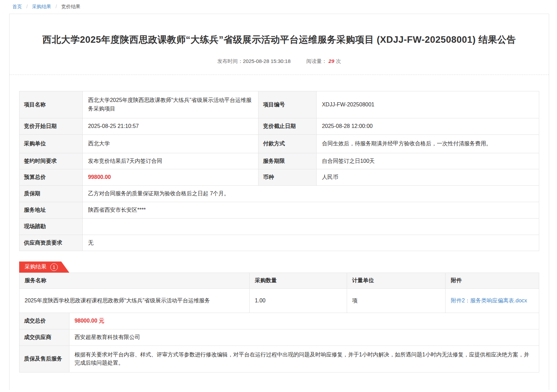  I want to click on currency-value: 人民币, so click(428, 178).